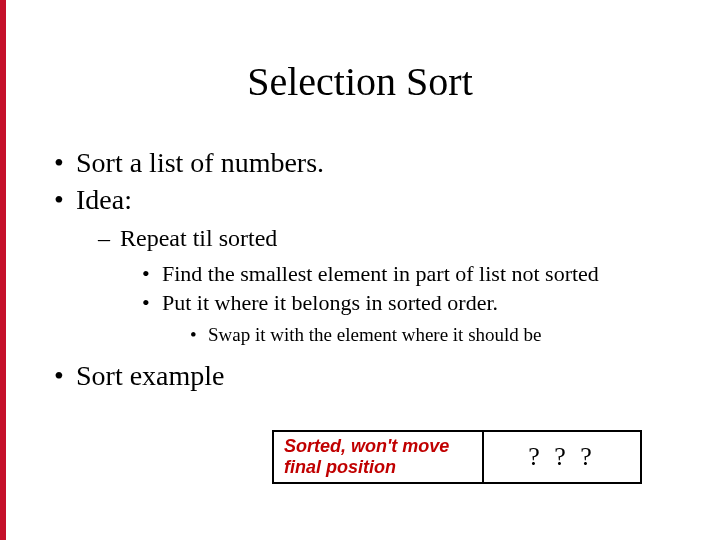 This screenshot has width=720, height=540. I want to click on bullet-level0: •Sort a list of numbers., so click(367, 162).